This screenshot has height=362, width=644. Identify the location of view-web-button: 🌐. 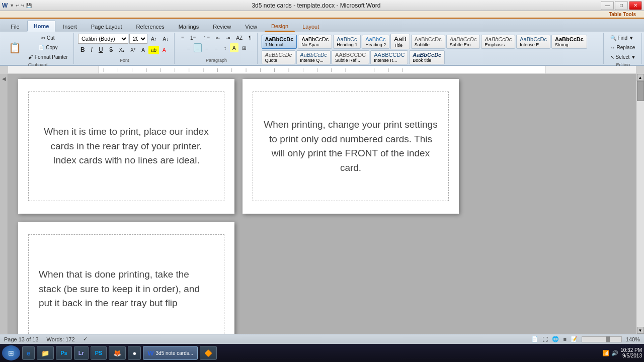
(555, 339).